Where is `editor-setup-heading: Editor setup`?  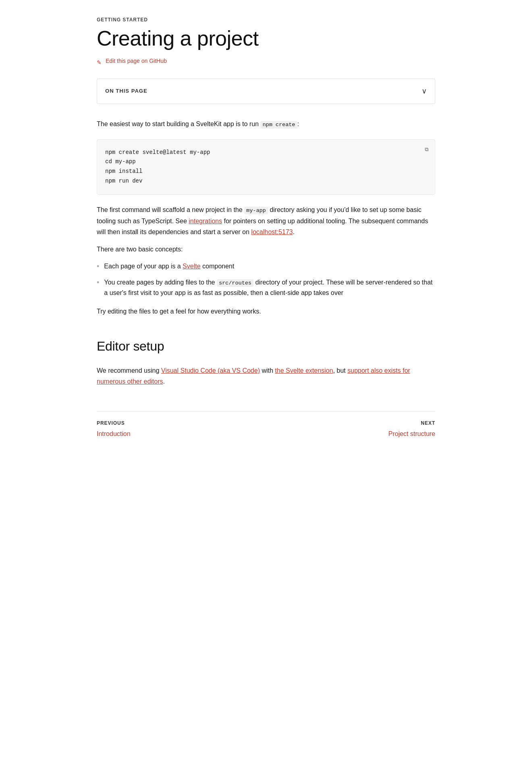 editor-setup-heading: Editor setup is located at coordinates (266, 347).